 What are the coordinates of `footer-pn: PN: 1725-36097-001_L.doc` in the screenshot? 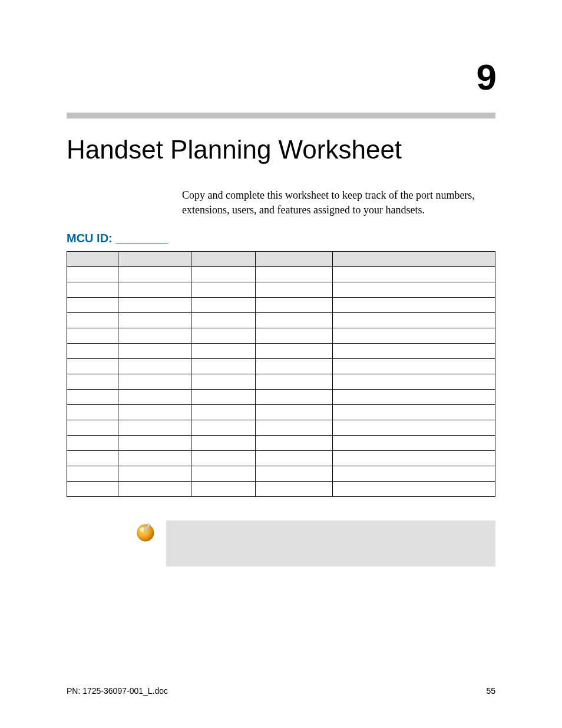 It's located at (117, 691).